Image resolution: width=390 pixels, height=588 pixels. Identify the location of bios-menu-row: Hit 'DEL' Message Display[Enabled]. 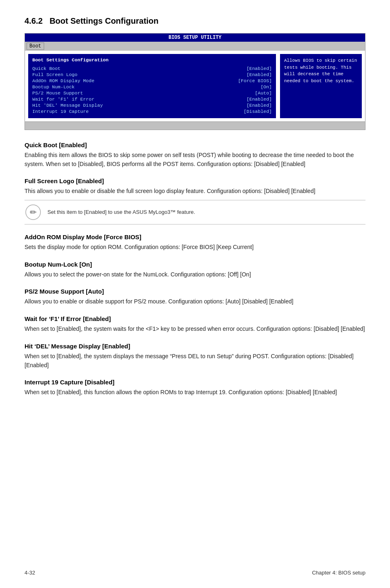
(152, 105).